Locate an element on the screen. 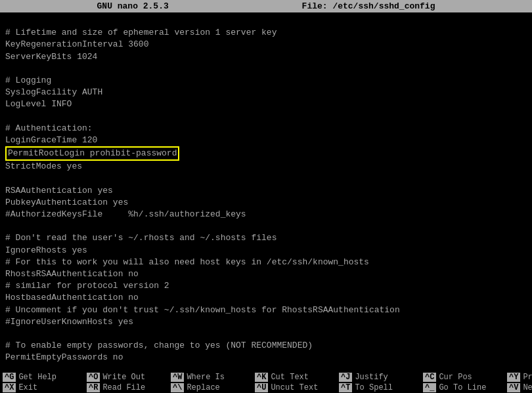 The image size is (532, 393). shortcut-key: ^K is located at coordinates (261, 377).